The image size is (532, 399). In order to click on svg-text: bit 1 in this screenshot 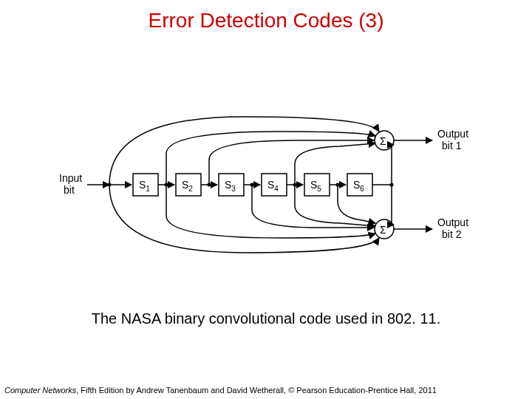, I will do `click(452, 146)`.